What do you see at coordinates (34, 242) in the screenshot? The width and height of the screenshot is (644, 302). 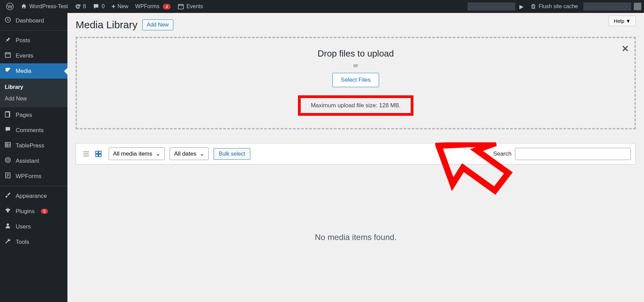 I see `sidebar-item-tools: Tools` at bounding box center [34, 242].